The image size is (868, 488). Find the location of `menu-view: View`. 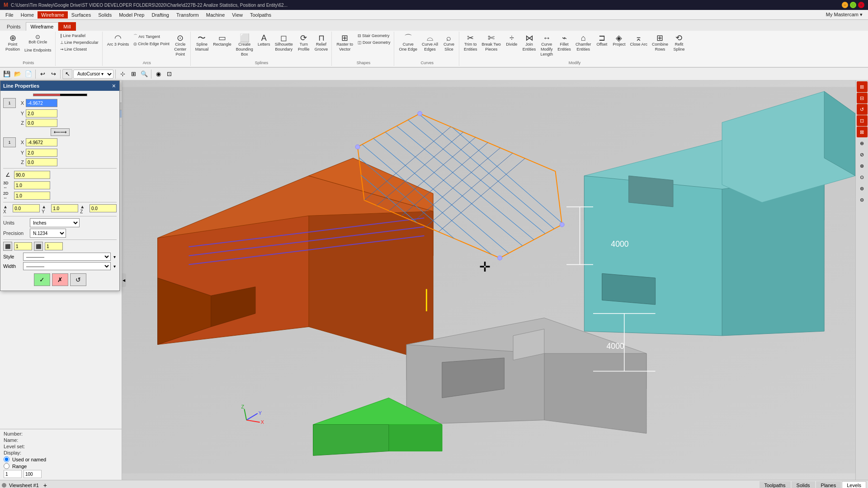

menu-view: View is located at coordinates (237, 15).